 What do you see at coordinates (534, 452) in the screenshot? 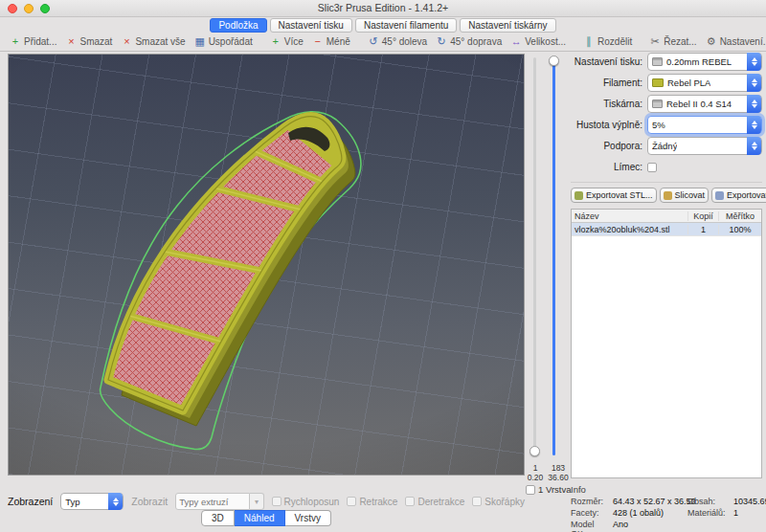
I see `layer-slider-low-knob` at bounding box center [534, 452].